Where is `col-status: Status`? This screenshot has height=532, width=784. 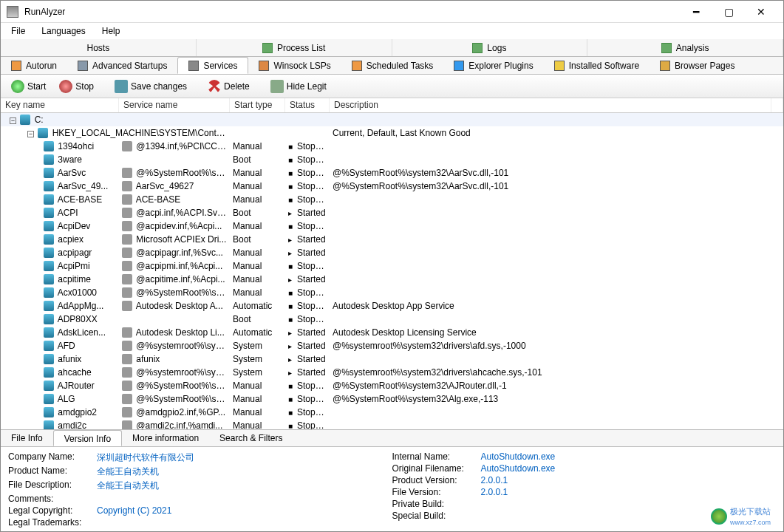 col-status: Status is located at coordinates (307, 105).